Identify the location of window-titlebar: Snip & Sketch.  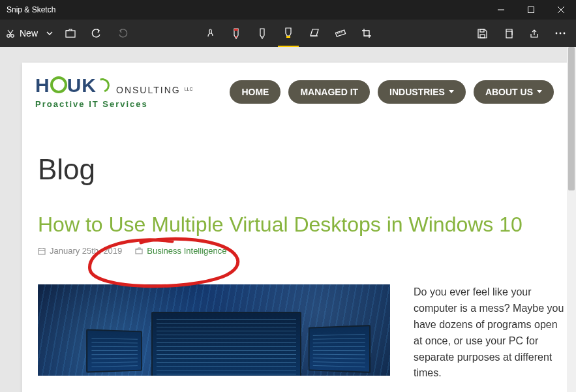
(288, 10).